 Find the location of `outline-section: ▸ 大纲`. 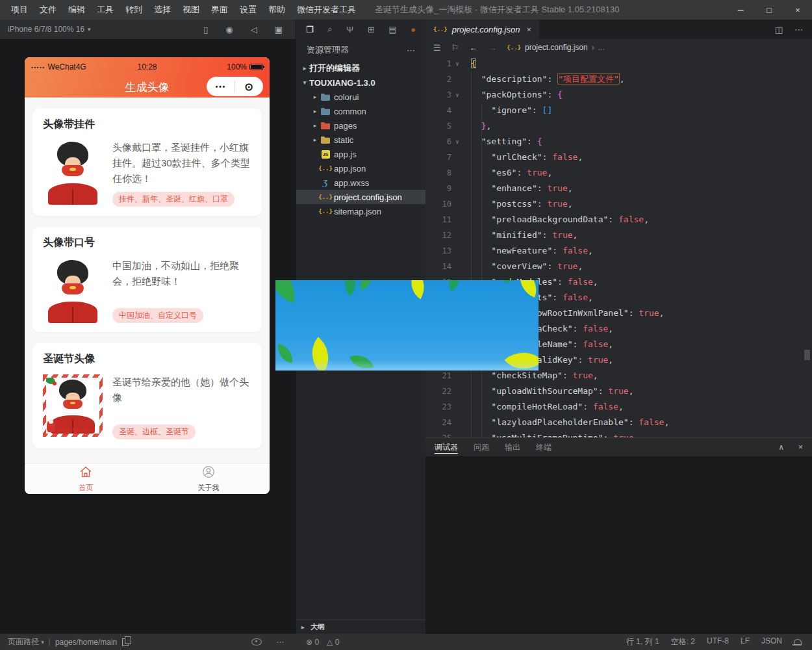

outline-section: ▸ 大纲 is located at coordinates (361, 627).